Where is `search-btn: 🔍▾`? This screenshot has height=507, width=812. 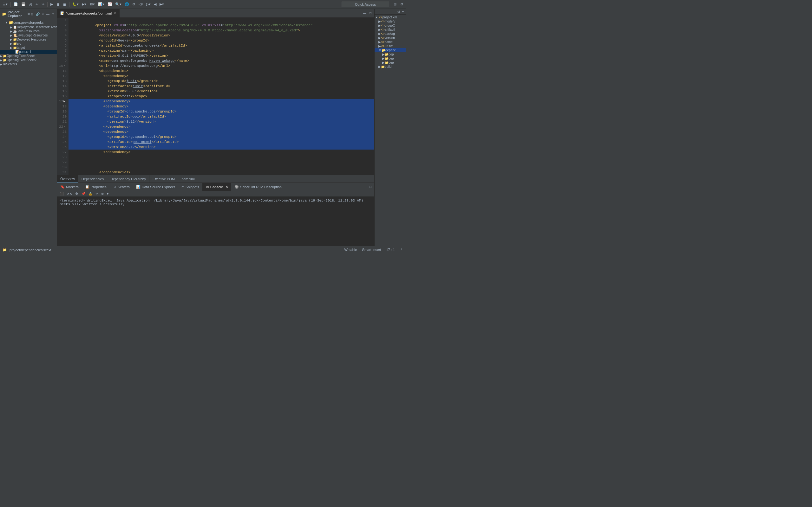 search-btn: 🔍▾ is located at coordinates (118, 4).